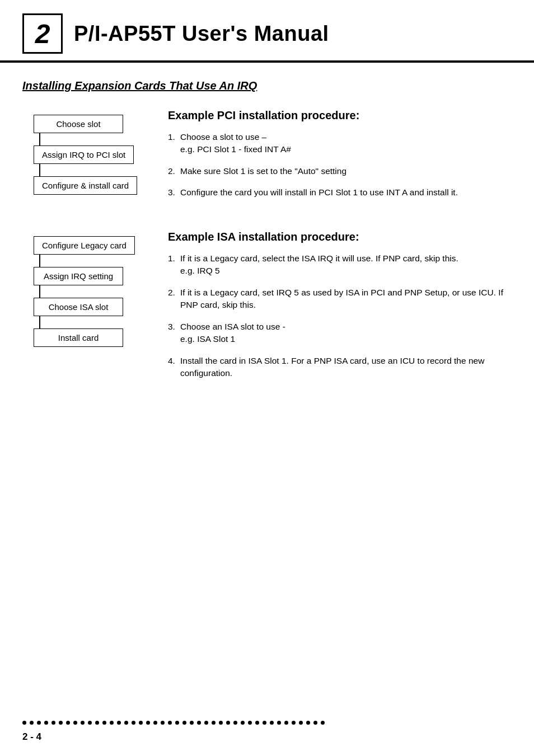  Describe the element at coordinates (78, 313) in the screenshot. I see `isa-flow-item-3: Choose ISA slot` at that location.